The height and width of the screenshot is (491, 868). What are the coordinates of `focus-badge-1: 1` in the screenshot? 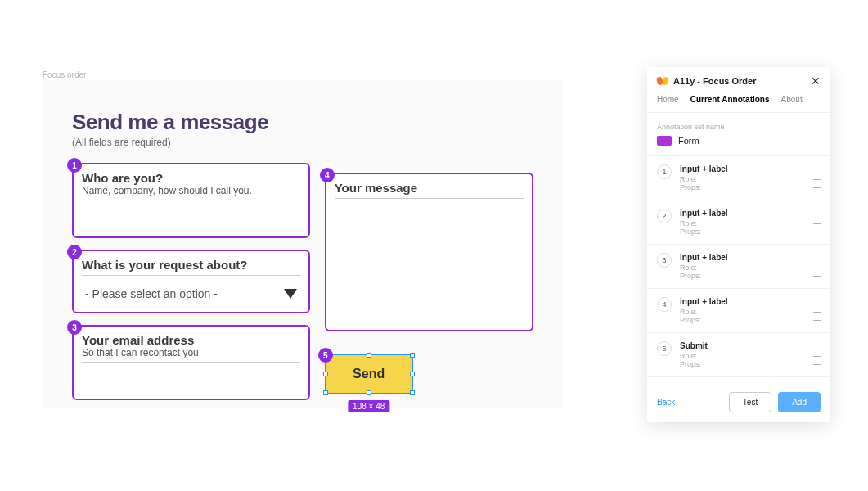 It's located at (74, 165).